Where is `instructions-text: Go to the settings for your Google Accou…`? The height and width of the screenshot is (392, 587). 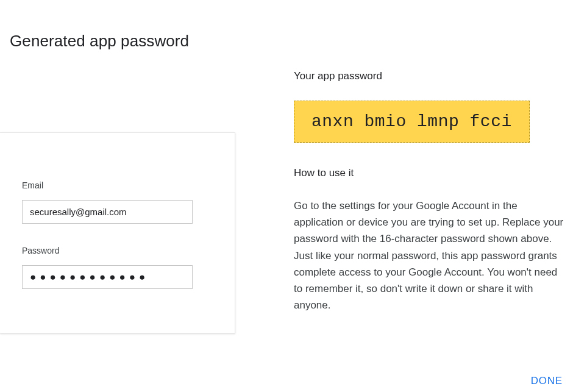
instructions-text: Go to the settings for your Google Accou… is located at coordinates (431, 255).